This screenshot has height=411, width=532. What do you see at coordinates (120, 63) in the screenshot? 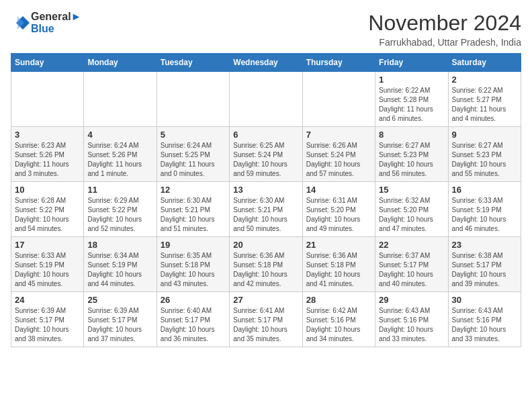
I see `col-header-monday: Monday` at bounding box center [120, 63].